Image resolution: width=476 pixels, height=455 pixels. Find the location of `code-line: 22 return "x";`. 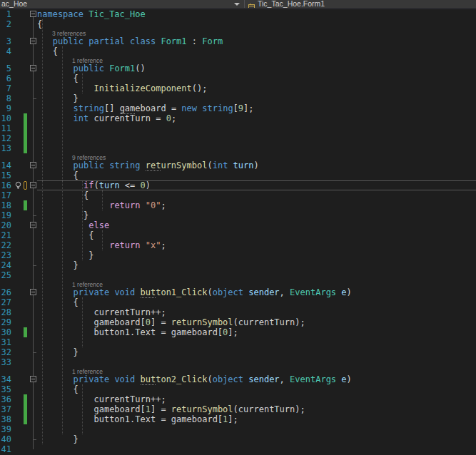

code-line: 22 return "x"; is located at coordinates (238, 245).